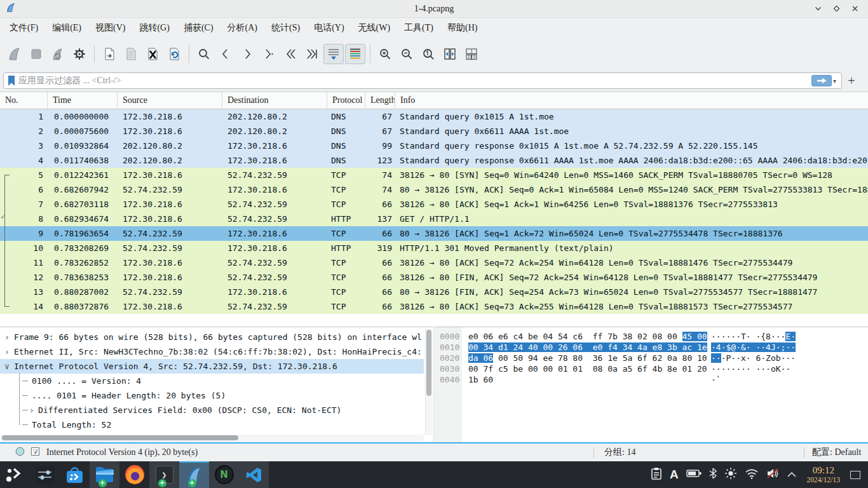 The image size is (868, 488). What do you see at coordinates (822, 81) in the screenshot?
I see `apply-filter-button` at bounding box center [822, 81].